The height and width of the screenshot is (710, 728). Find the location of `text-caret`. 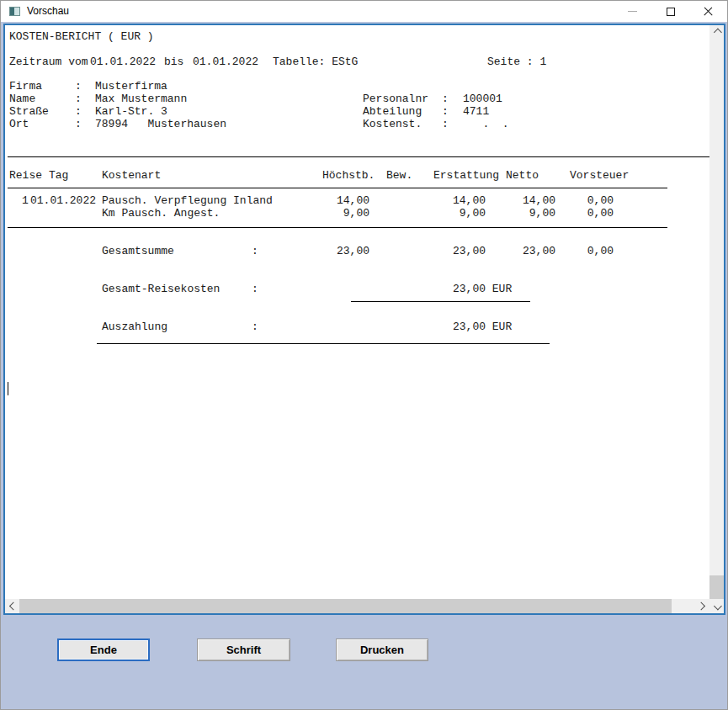

text-caret is located at coordinates (8, 389).